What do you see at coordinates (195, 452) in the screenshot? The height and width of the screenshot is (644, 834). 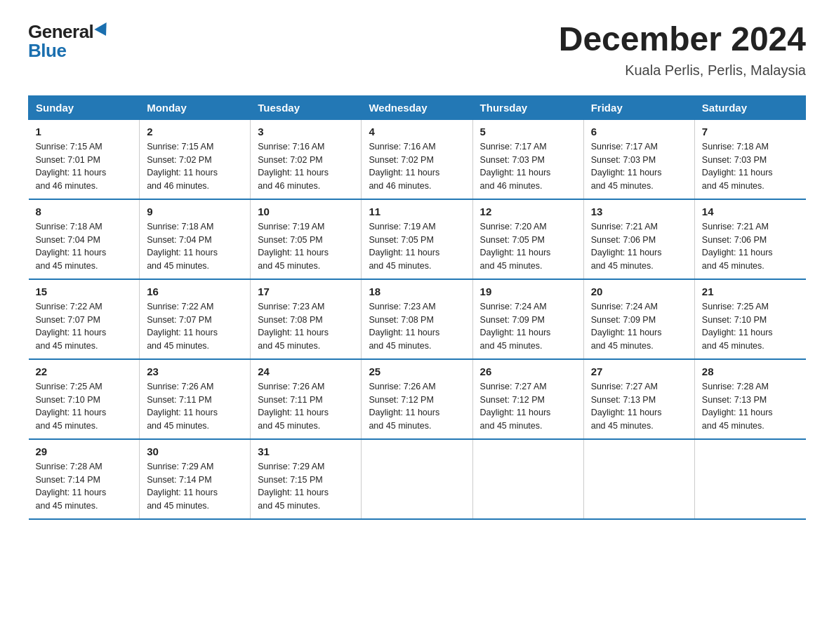 I see `day-number: 30` at bounding box center [195, 452].